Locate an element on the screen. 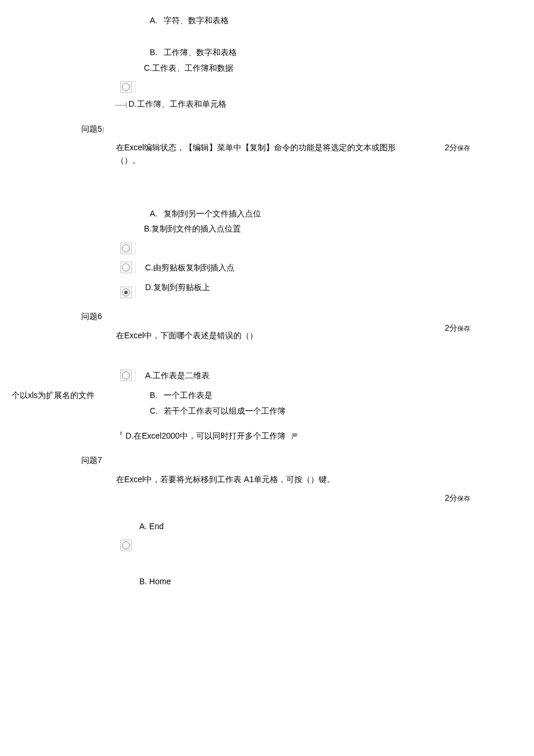 The height and width of the screenshot is (756, 534). q5-label: 问题5 is located at coordinates (305, 129).